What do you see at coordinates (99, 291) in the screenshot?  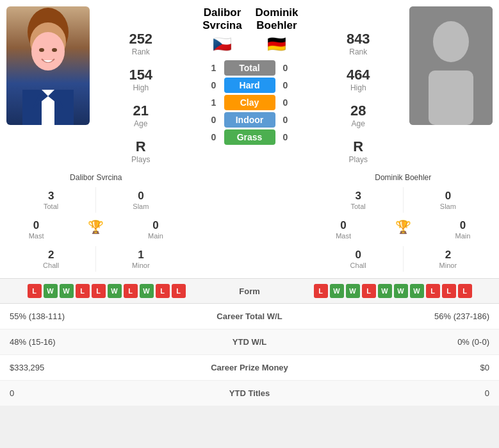 I see `left-form-badges: LWWLLWLWLL` at bounding box center [99, 291].